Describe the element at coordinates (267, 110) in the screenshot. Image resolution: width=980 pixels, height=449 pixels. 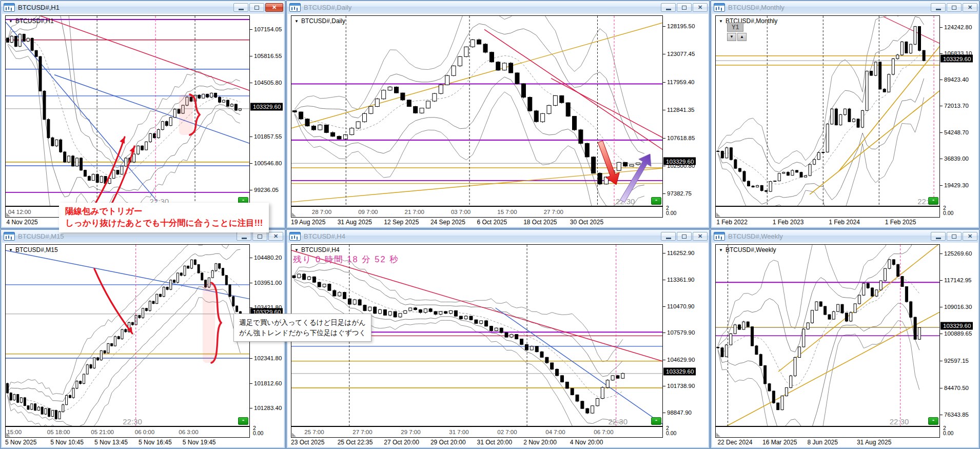
I see `price-scale: 107154.05105816.55104505.80101857.551005…` at that location.